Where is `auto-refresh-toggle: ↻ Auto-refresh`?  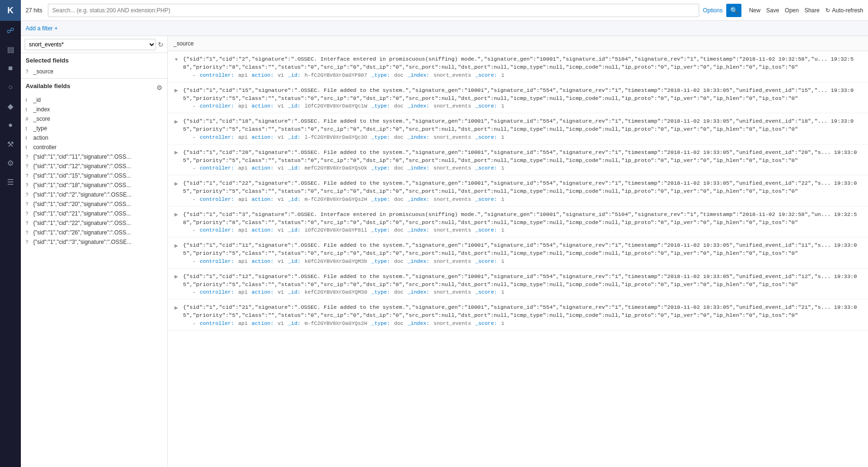
auto-refresh-toggle: ↻ Auto-refresh is located at coordinates (844, 10).